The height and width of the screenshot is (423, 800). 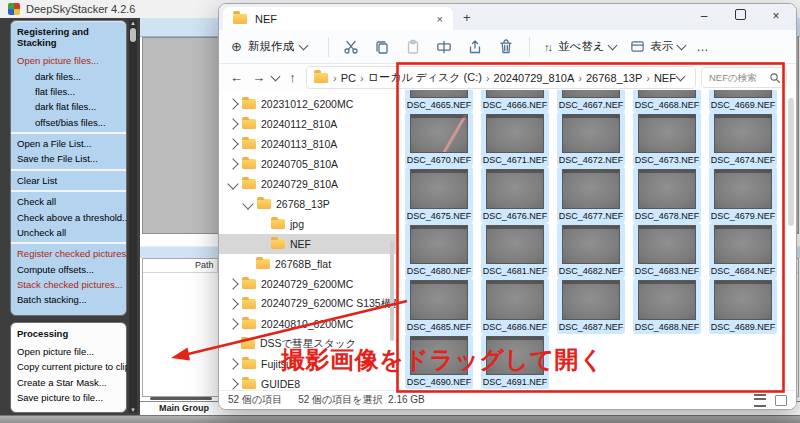 I want to click on scrollbar-thumb, so click(x=133, y=35).